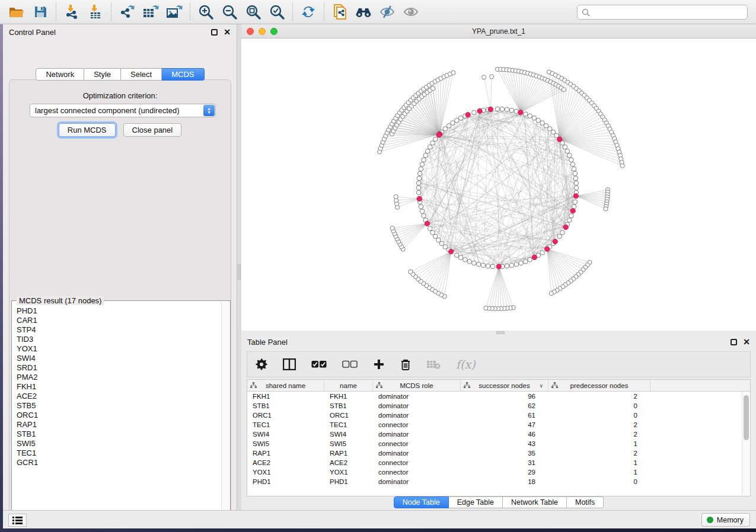 The width and height of the screenshot is (756, 532). Describe the element at coordinates (499, 333) in the screenshot. I see `horizontal-splitter` at that location.